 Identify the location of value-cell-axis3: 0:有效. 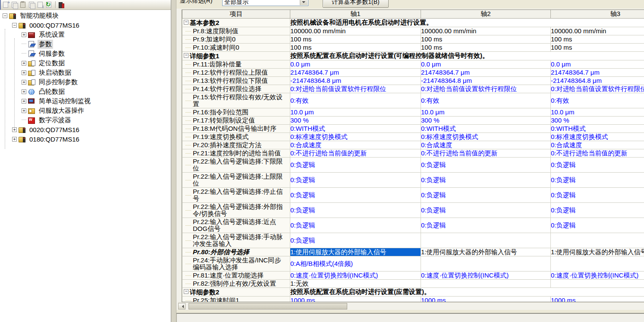
(597, 101).